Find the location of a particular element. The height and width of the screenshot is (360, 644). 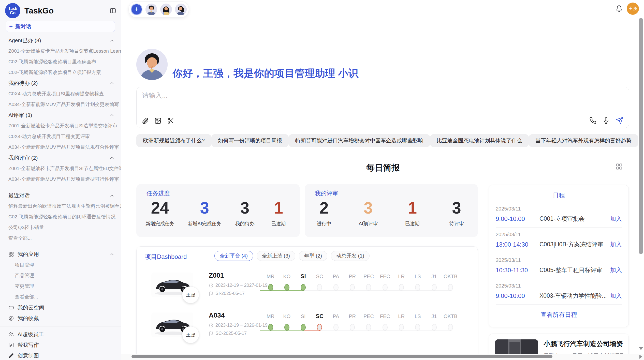

project-milestone-flag: SI-2025-05-17 is located at coordinates (230, 293).